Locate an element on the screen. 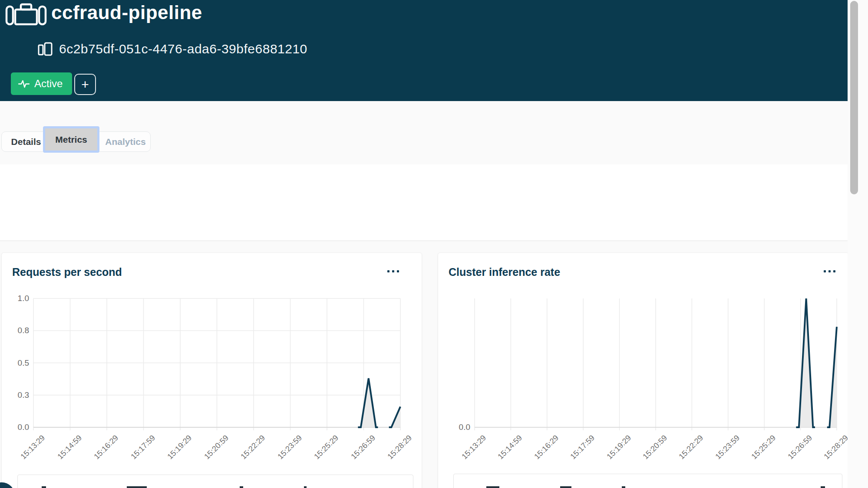 The height and width of the screenshot is (488, 868). requests-per-second-chart: 1.00.80.50.30.015:13:2915:14:5915:16:291… is located at coordinates (217, 363).